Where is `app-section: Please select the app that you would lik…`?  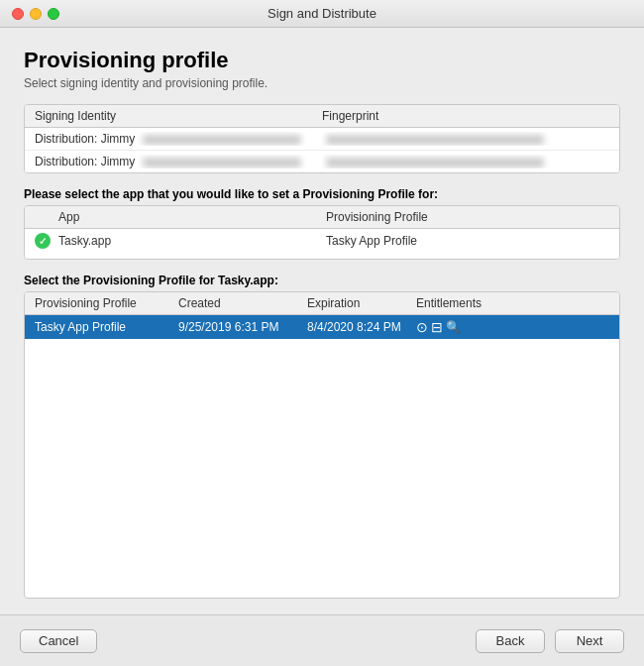
app-section: Please select the app that you would lik… is located at coordinates (322, 224).